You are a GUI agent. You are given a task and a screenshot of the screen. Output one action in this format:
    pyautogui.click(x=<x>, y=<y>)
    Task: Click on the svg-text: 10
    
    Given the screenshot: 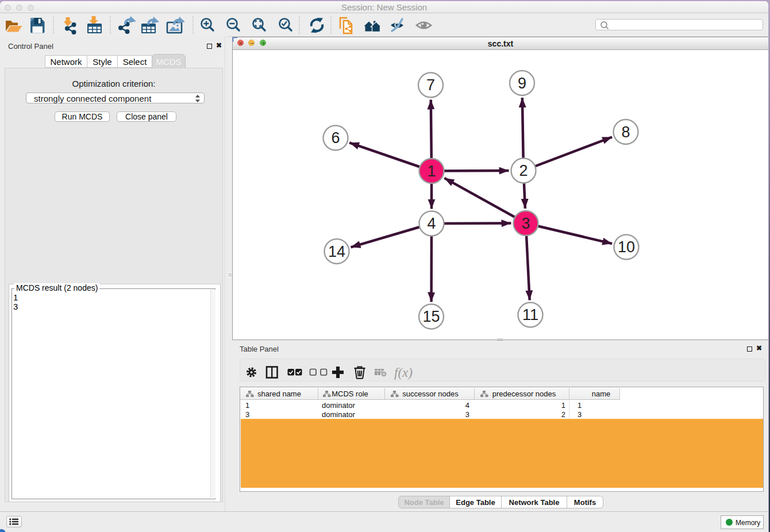 What is the action you would take?
    pyautogui.click(x=626, y=247)
    